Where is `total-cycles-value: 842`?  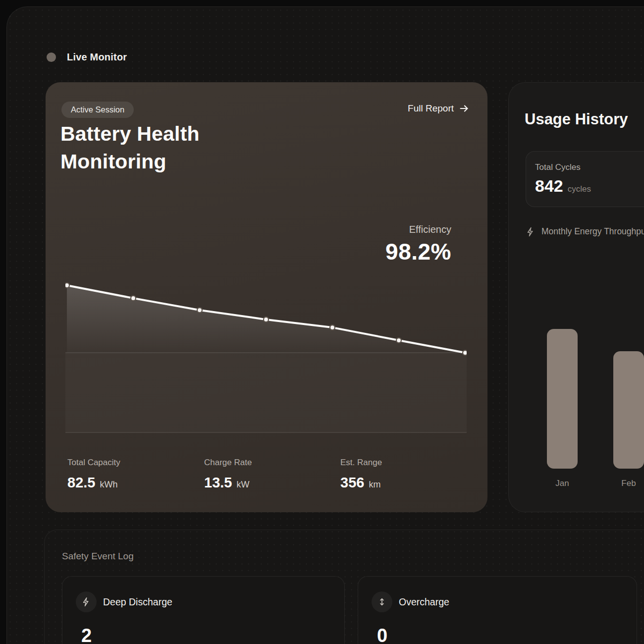 total-cycles-value: 842 is located at coordinates (549, 186).